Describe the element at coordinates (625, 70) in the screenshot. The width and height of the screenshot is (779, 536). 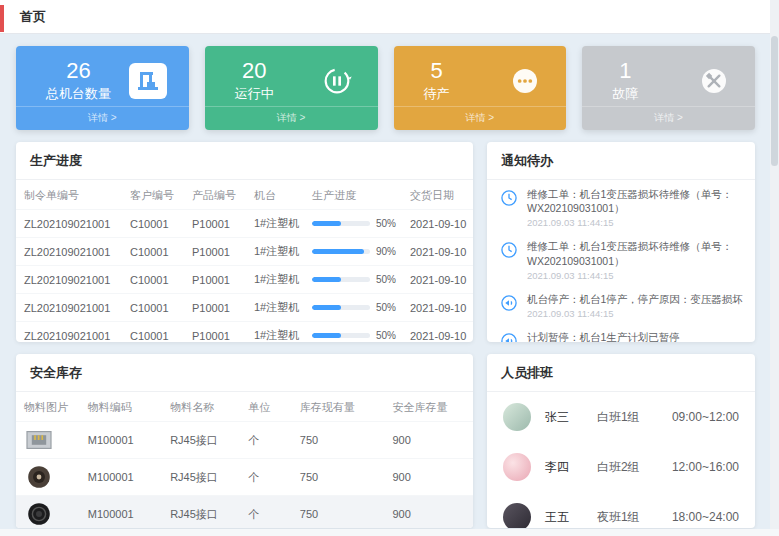
I see `stat-value-fault: 1` at that location.